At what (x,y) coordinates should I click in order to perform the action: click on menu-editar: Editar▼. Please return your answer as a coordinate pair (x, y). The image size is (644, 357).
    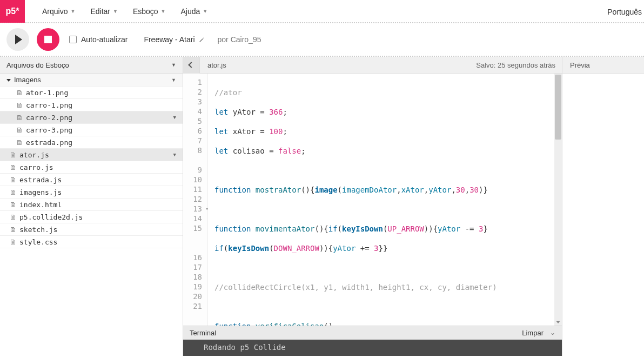
    Looking at the image, I should click on (104, 11).